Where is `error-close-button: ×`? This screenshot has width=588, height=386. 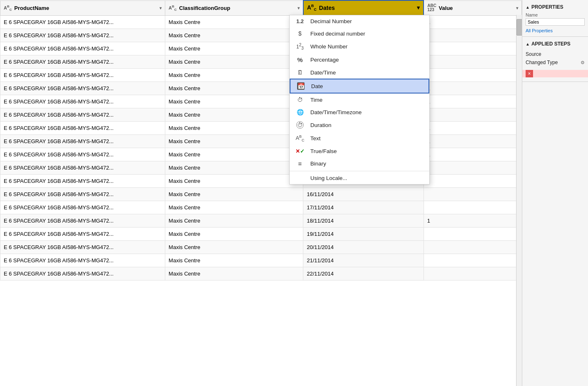
error-close-button: × is located at coordinates (529, 74).